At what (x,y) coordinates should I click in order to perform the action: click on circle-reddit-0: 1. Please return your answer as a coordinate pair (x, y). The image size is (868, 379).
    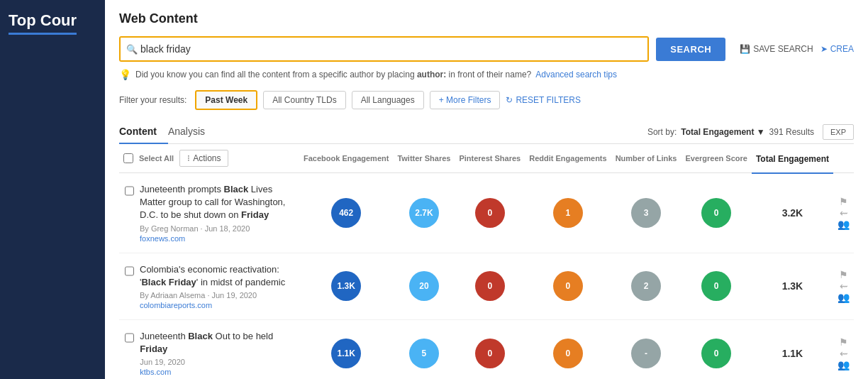
    Looking at the image, I should click on (568, 213).